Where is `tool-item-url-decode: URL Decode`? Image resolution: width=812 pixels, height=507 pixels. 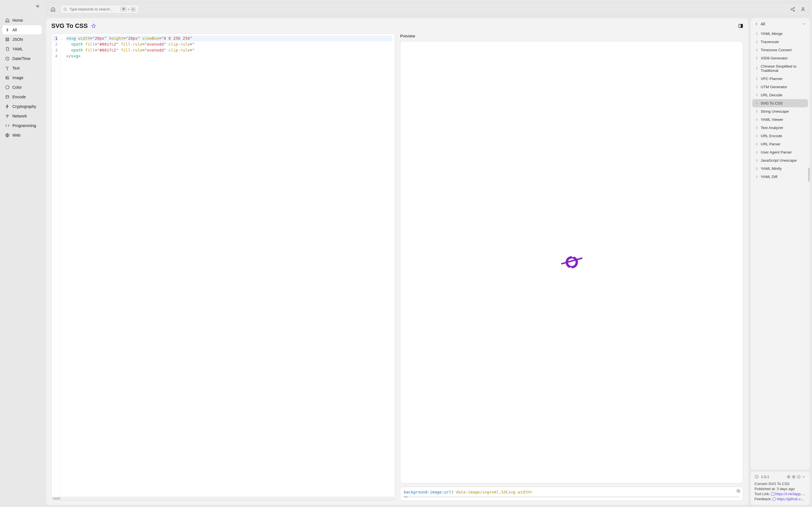 tool-item-url-decode: URL Decode is located at coordinates (780, 95).